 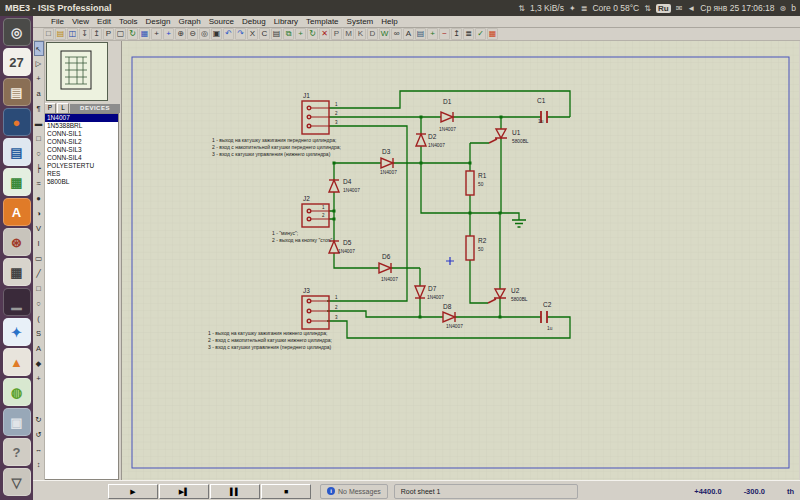 I want to click on zoom-all-button: ◎, so click(x=204, y=34).